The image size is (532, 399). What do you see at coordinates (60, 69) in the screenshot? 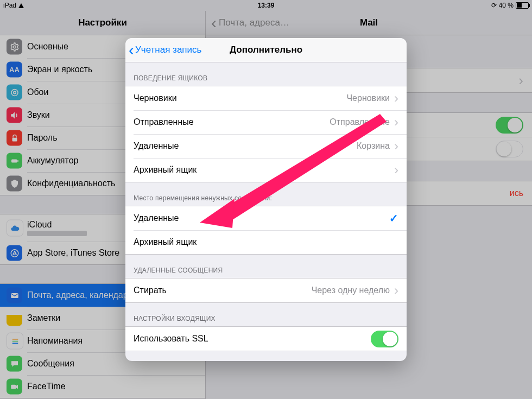
I see `sidebar-item-label: Экран и яркость` at bounding box center [60, 69].